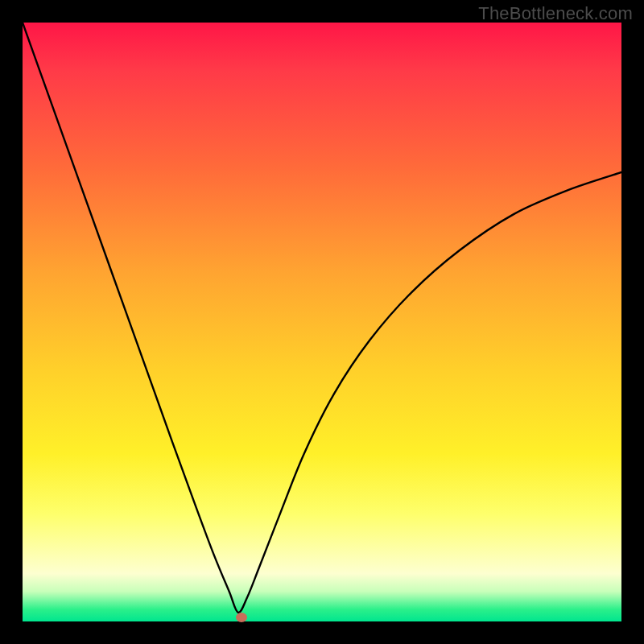 This screenshot has width=644, height=644. I want to click on watermark-text: TheBottleneck.com, so click(555, 14).